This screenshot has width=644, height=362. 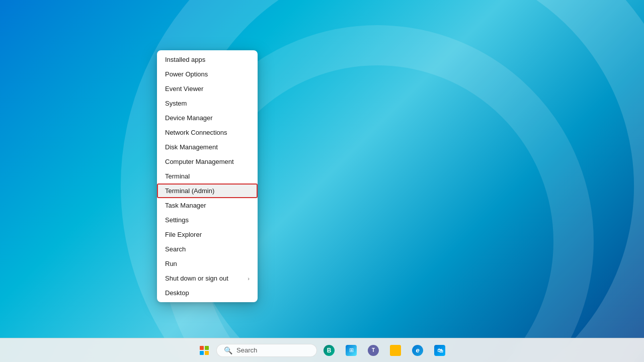 What do you see at coordinates (185, 59) in the screenshot?
I see `menu-item-label-installed-apps: Installed apps` at bounding box center [185, 59].